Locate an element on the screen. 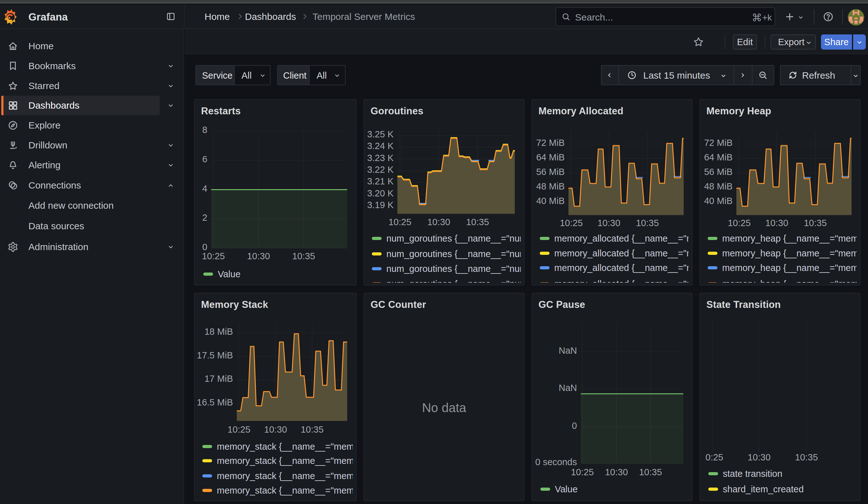  svg-text: 6 is located at coordinates (205, 159).